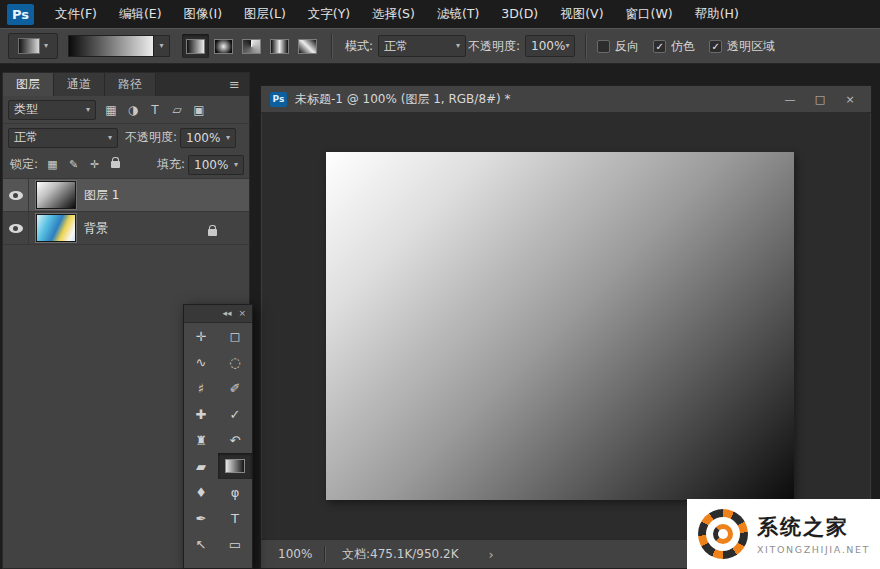  What do you see at coordinates (28, 84) in the screenshot?
I see `tab-layers: 图层` at bounding box center [28, 84].